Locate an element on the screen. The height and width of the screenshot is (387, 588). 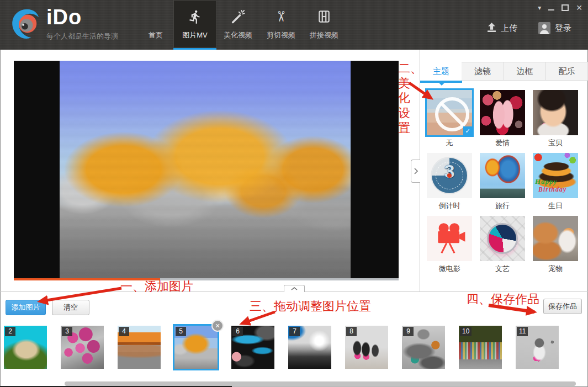
annotation-step2: 二、 美 化 设 置 is located at coordinates (412, 98).